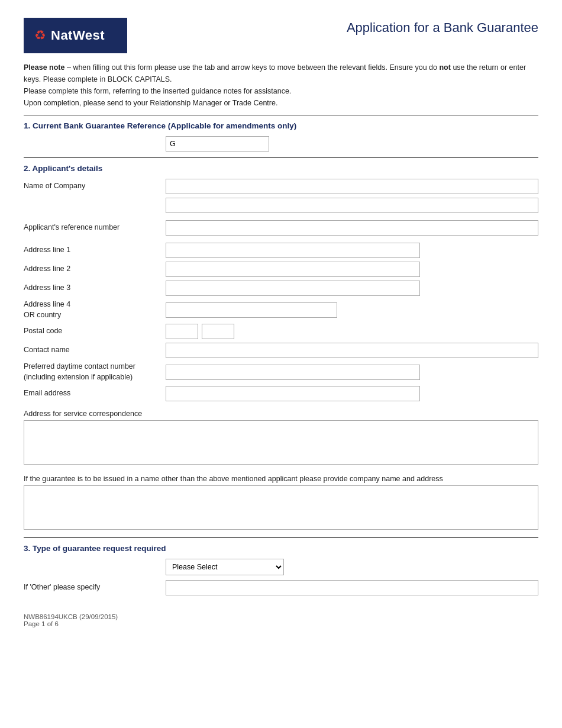  Describe the element at coordinates (274, 73) in the screenshot. I see `notice-line1: – when filling out this form please use …` at that location.